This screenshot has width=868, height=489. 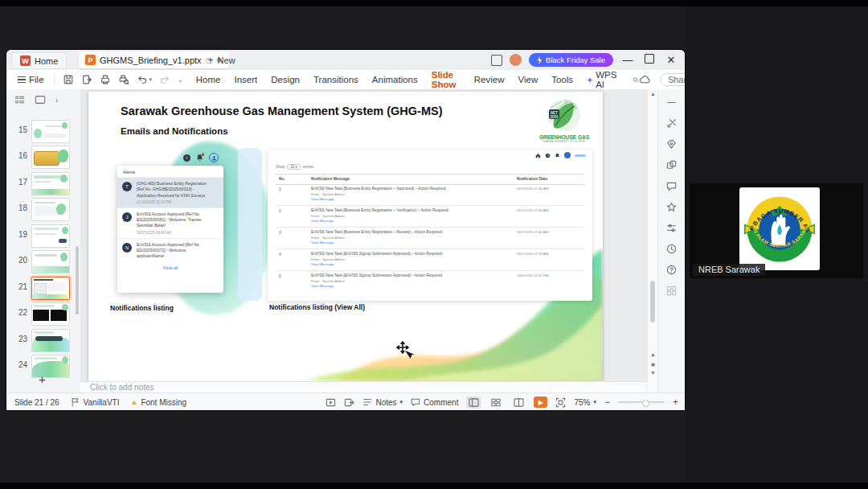 What do you see at coordinates (585, 402) in the screenshot?
I see `zoom-level: 75%▾` at bounding box center [585, 402].